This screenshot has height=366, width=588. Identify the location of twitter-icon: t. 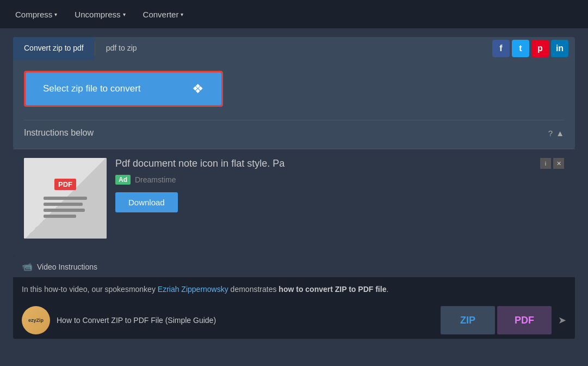
(521, 48).